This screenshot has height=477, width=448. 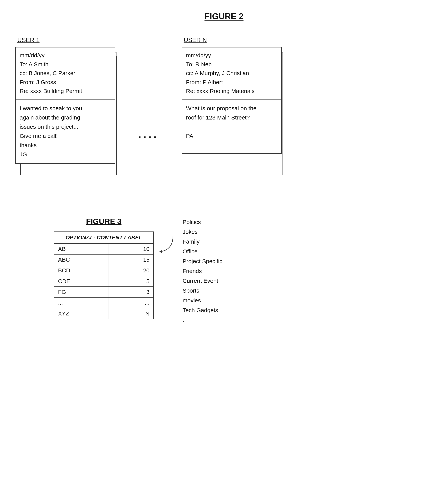 I want to click on table-cell-col2: 15, so click(x=131, y=260).